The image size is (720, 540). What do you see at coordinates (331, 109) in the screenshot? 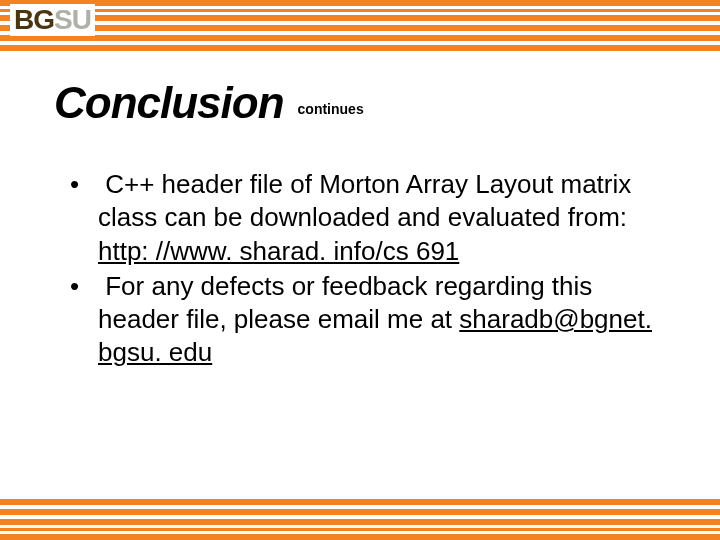
I see `slide-title-suffix: continues` at bounding box center [331, 109].